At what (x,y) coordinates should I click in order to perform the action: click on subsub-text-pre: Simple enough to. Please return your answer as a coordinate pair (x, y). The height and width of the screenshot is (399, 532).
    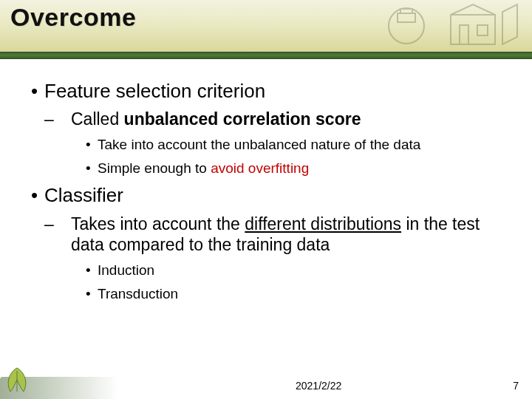
    Looking at the image, I should click on (154, 168).